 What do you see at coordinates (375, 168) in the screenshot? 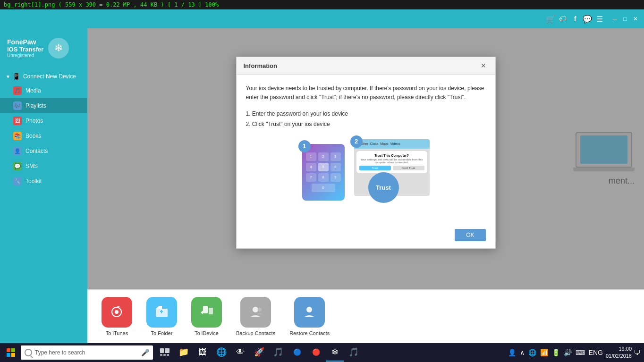
I see `trust-button: Trust` at bounding box center [375, 168].